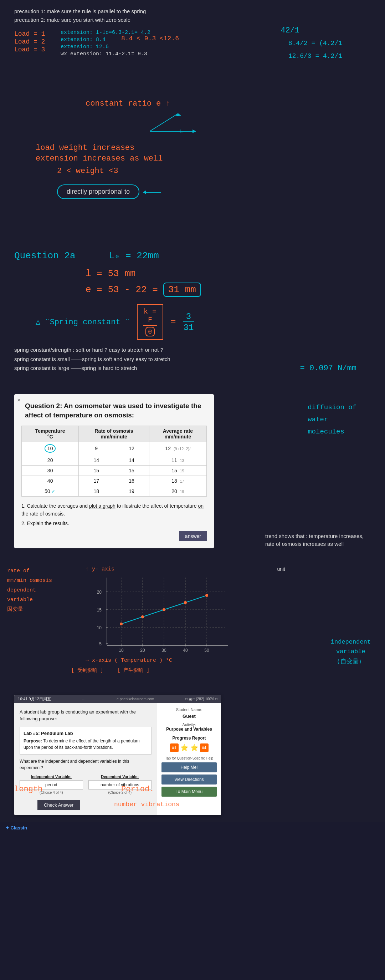 Image resolution: width=385 pixels, height=980 pixels. Describe the element at coordinates (106, 43) in the screenshot. I see `extension-values: extension: l-lo=6.3-2.1= 4.2 extension: …` at that location.